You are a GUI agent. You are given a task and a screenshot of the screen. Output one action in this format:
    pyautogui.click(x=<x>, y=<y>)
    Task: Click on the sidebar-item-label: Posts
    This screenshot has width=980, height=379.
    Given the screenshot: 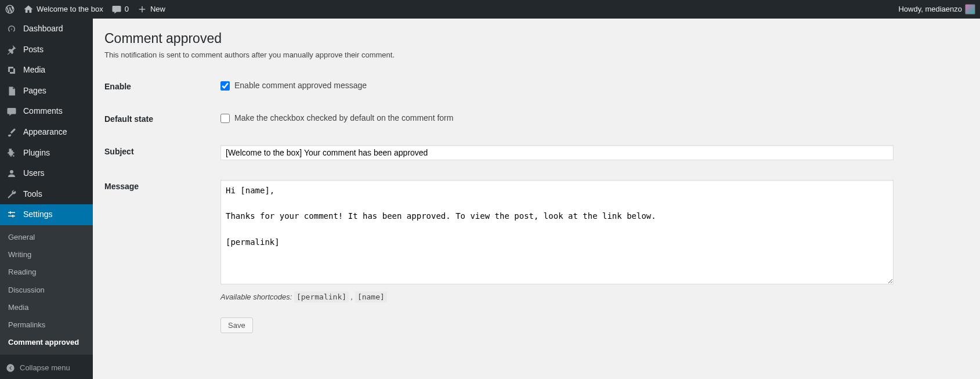 What is the action you would take?
    pyautogui.click(x=34, y=50)
    